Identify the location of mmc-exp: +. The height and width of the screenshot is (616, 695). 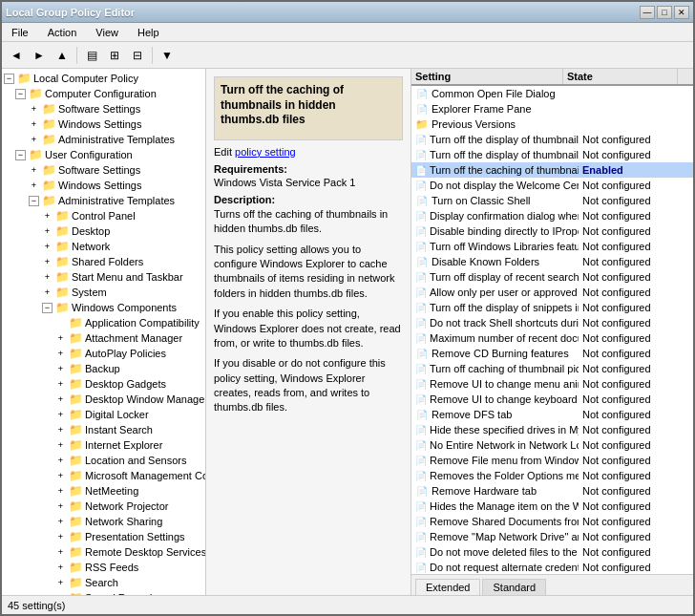
(61, 476).